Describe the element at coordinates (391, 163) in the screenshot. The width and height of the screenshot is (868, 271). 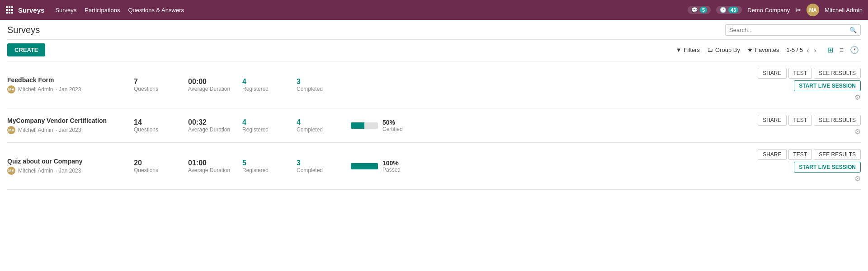
I see `certified-pct: 100%` at that location.